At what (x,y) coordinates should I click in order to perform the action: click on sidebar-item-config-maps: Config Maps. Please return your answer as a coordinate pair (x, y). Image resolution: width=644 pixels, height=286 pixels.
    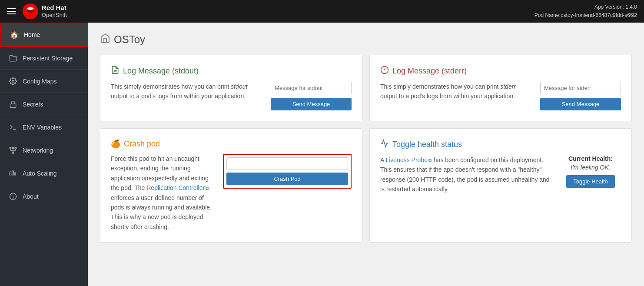
    Looking at the image, I should click on (44, 82).